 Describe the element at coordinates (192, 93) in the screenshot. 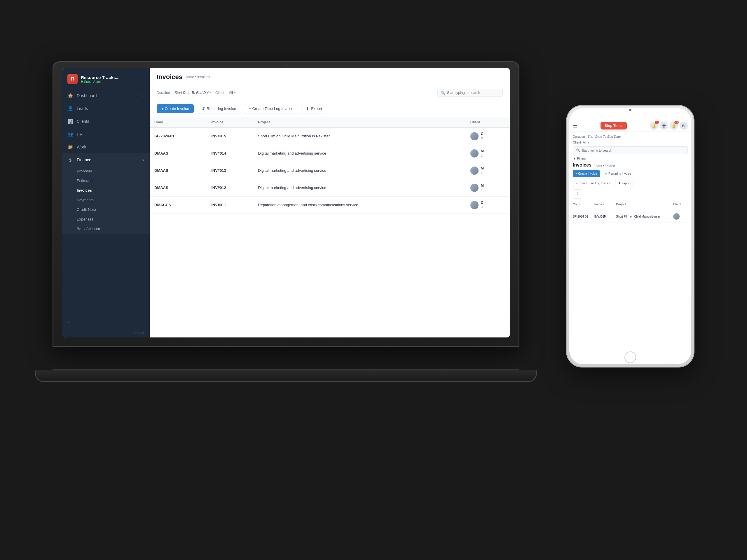

I see `date-range: Start Date To End Date` at that location.